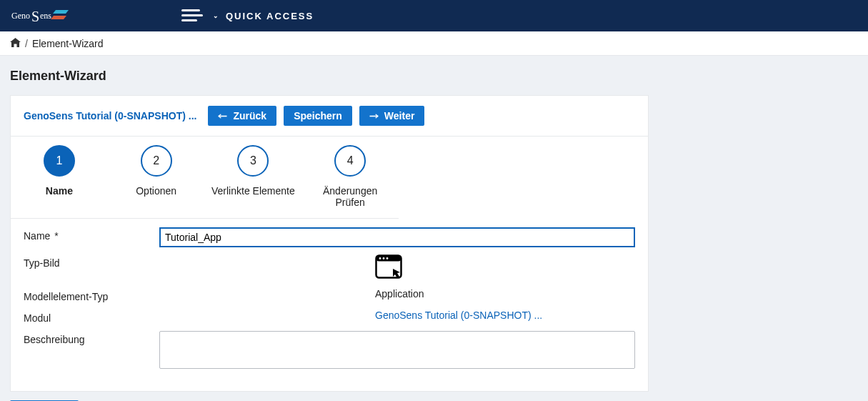 Image resolution: width=868 pixels, height=401 pixels. Describe the element at coordinates (392, 116) in the screenshot. I see `next-button: 🡒 Weiter` at that location.